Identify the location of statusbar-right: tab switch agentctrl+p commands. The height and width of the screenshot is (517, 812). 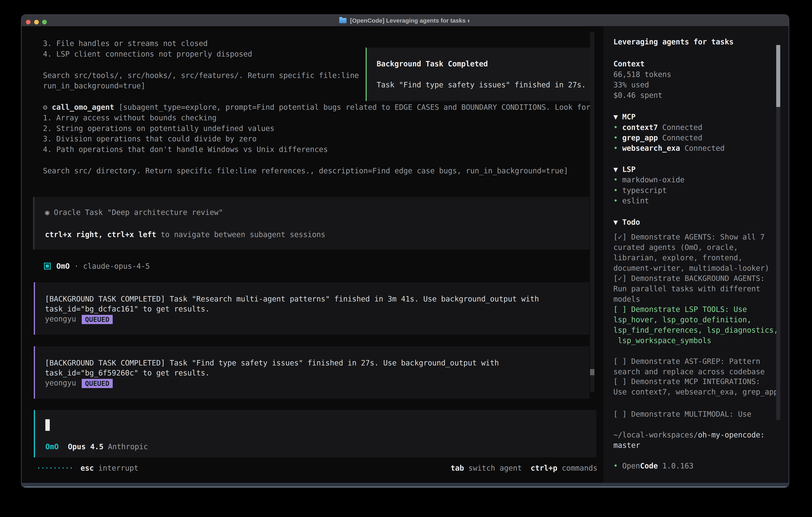
(524, 468).